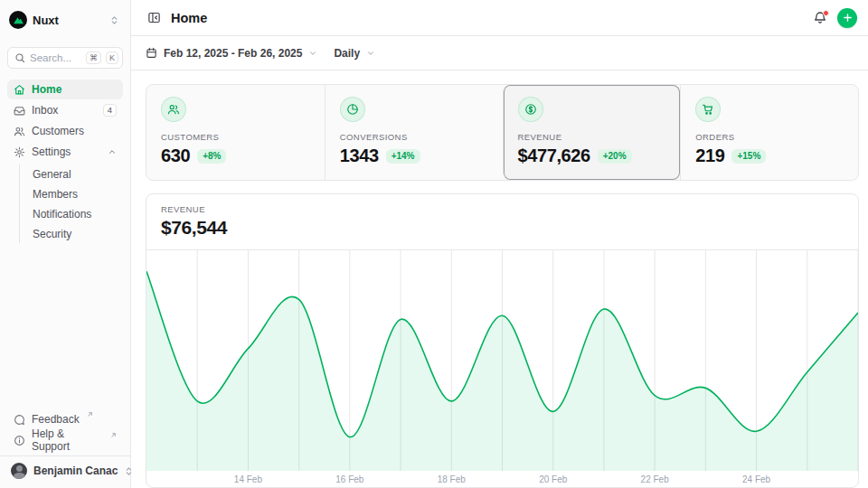 This screenshot has width=868, height=488. What do you see at coordinates (112, 152) in the screenshot?
I see `chevron-up-icon` at bounding box center [112, 152].